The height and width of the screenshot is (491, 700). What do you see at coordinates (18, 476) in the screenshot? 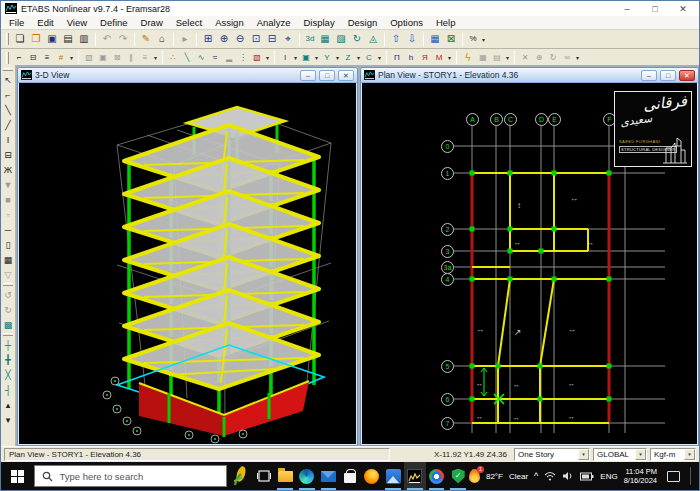
I see `start-button` at bounding box center [18, 476].